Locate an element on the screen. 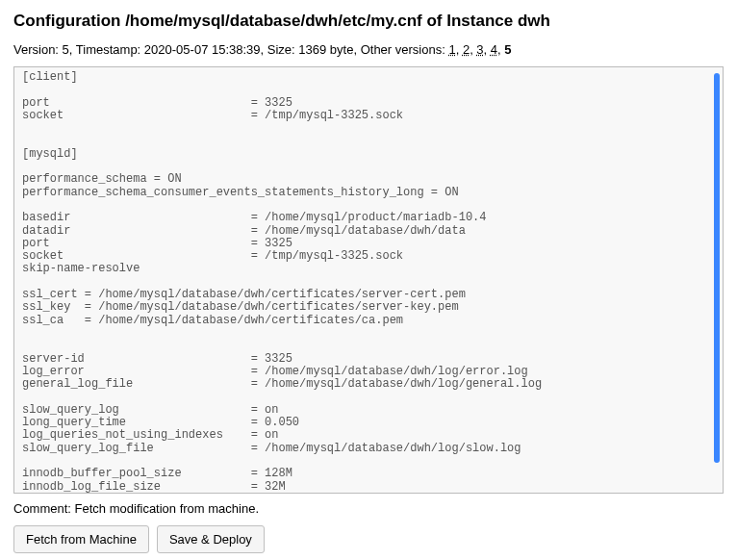 The image size is (737, 560). version-current: 5 is located at coordinates (508, 50).